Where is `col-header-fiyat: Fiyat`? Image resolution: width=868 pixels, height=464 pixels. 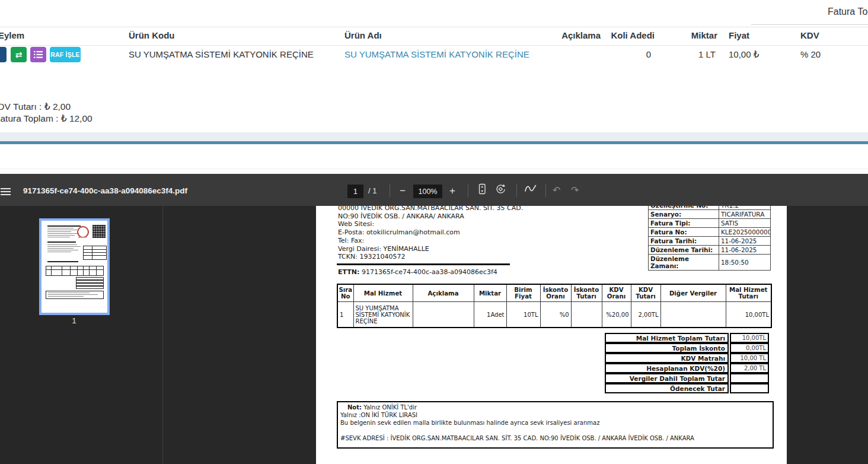 col-header-fiyat: Fiyat is located at coordinates (739, 36).